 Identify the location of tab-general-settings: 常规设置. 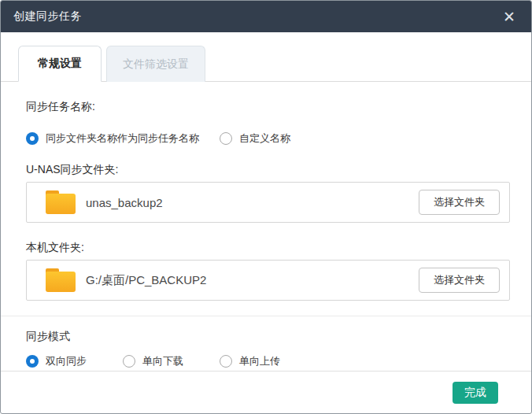
(60, 64).